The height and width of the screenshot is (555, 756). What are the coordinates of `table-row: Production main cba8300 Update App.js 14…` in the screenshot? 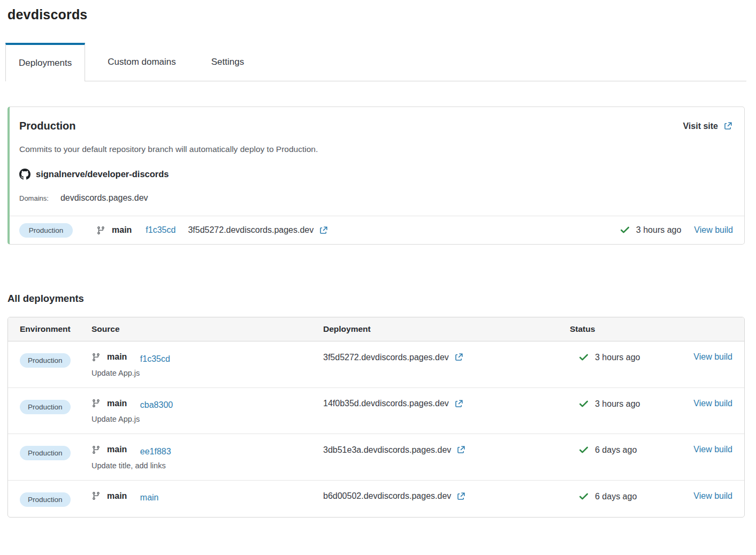 It's located at (376, 411).